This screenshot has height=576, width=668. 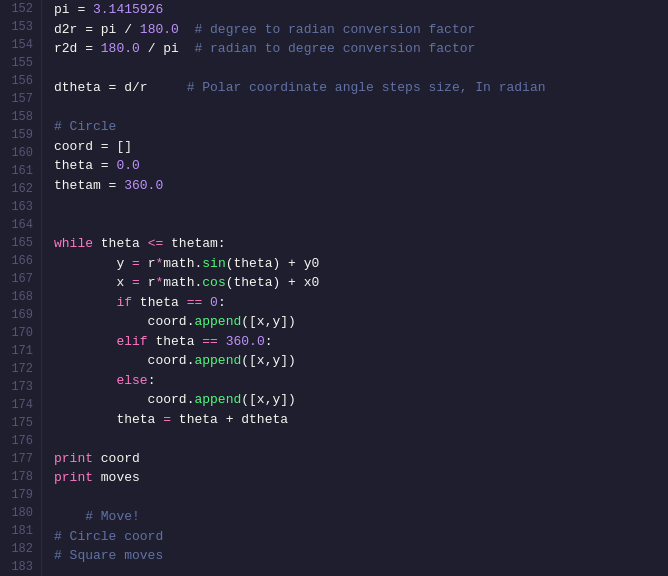 What do you see at coordinates (20, 495) in the screenshot?
I see `line-number: 179` at bounding box center [20, 495].